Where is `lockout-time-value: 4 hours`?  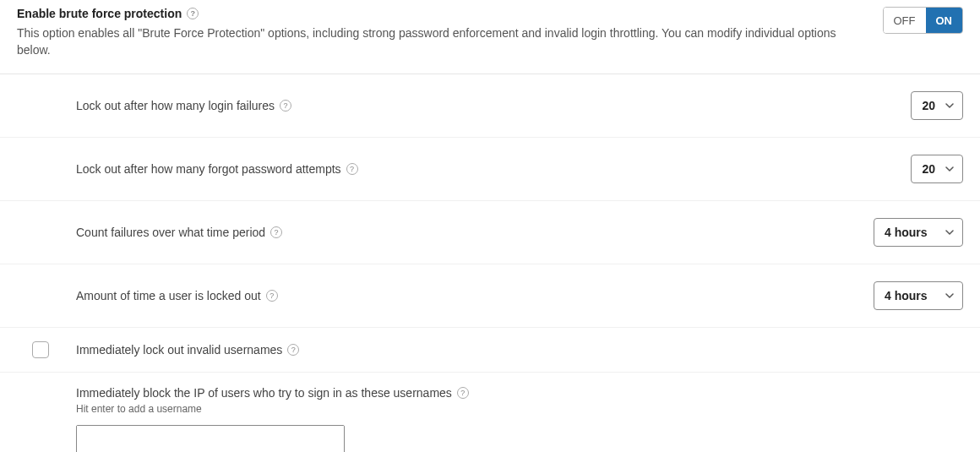 lockout-time-value: 4 hours is located at coordinates (906, 296).